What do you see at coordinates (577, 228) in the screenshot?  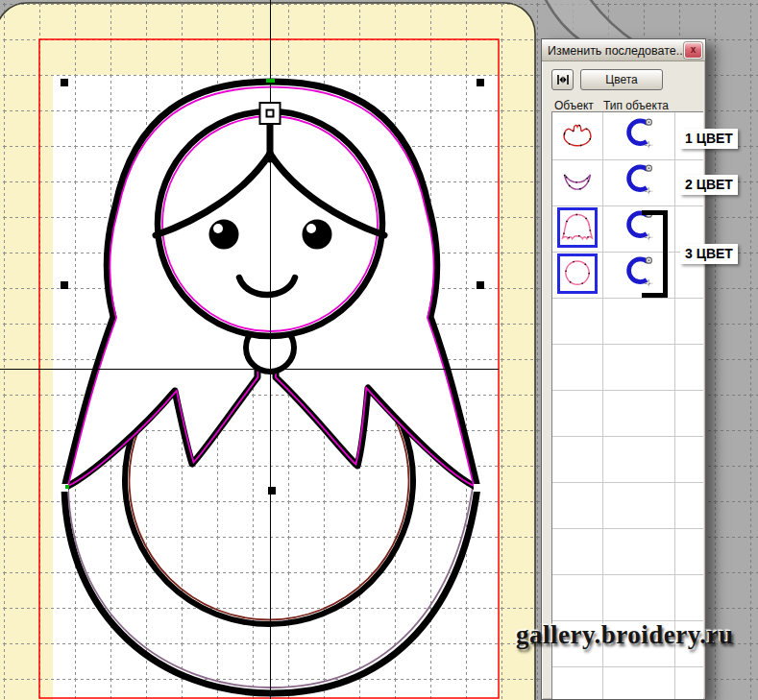 I see `object-thumbnail-kerchief` at bounding box center [577, 228].